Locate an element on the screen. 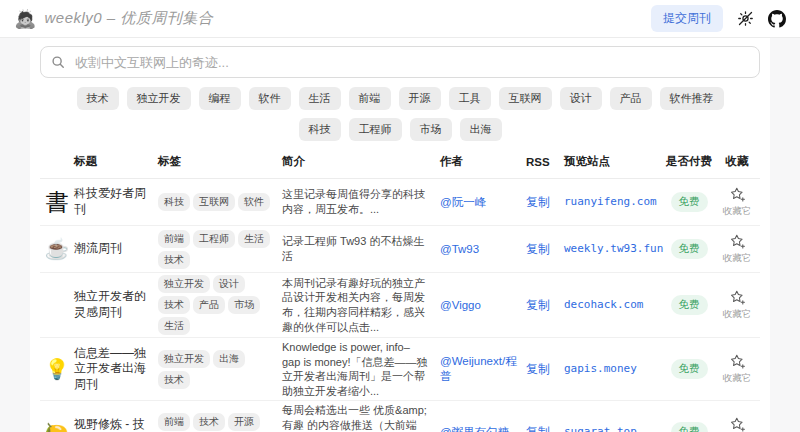 This screenshot has height=432, width=800. avatar-glyph: 💡 is located at coordinates (58, 369).